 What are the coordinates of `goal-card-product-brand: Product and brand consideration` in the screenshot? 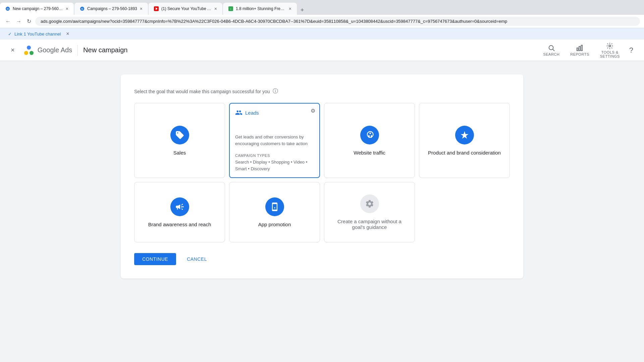 It's located at (464, 140).